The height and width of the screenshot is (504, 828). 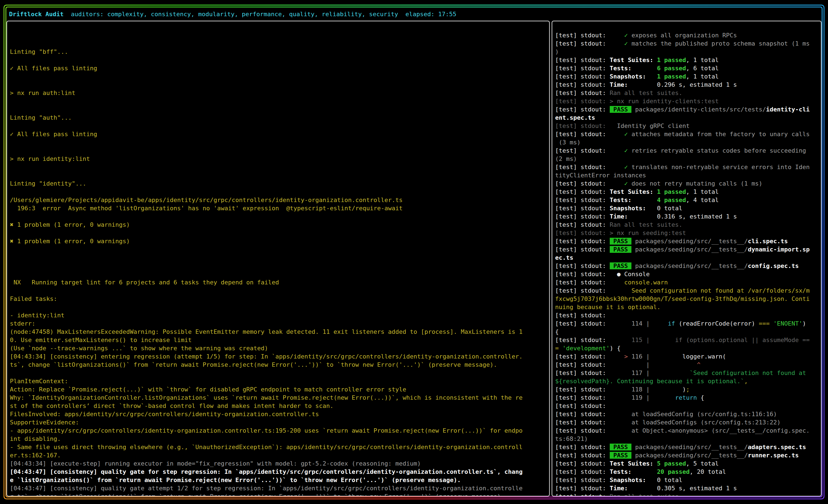 What do you see at coordinates (235, 14) in the screenshot?
I see `auditors-list: auditors: complexity, consistency, modul…` at bounding box center [235, 14].